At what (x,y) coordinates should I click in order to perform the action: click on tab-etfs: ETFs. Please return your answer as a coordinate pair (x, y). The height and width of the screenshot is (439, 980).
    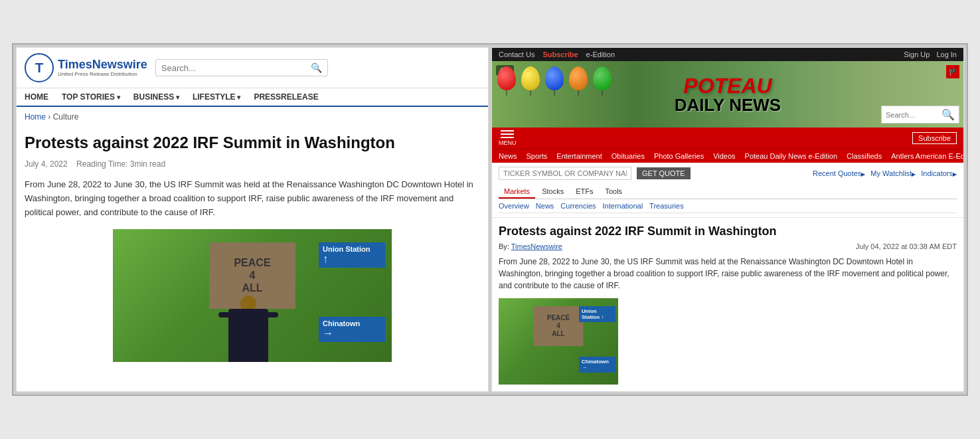
    Looking at the image, I should click on (584, 192).